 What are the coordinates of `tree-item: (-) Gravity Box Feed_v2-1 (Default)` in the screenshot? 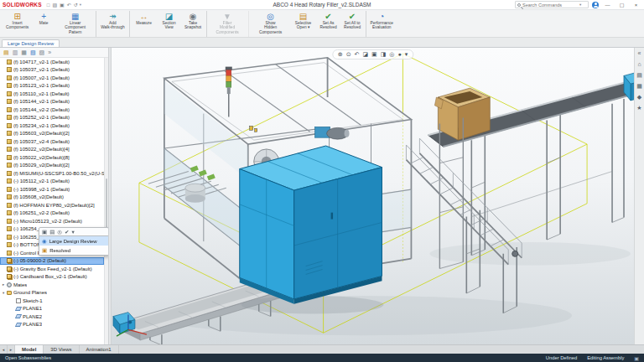 It's located at (52, 269).